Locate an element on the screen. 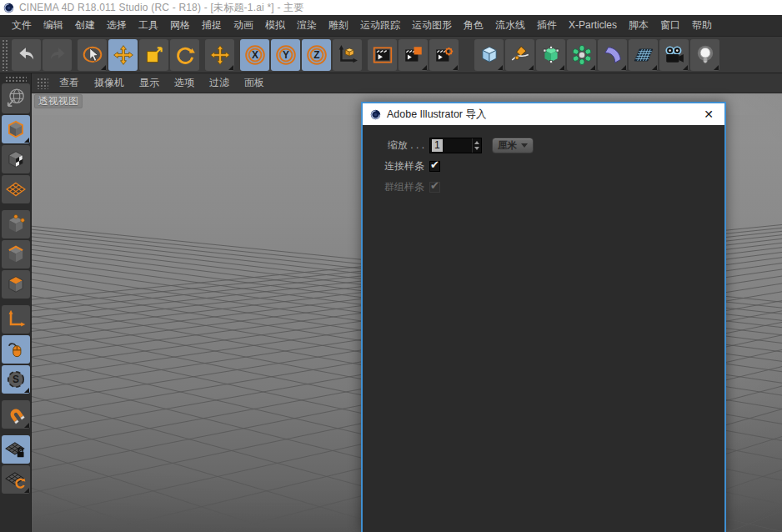 Image resolution: width=782 pixels, height=532 pixels. menu-plugins: 插件 is located at coordinates (547, 25).